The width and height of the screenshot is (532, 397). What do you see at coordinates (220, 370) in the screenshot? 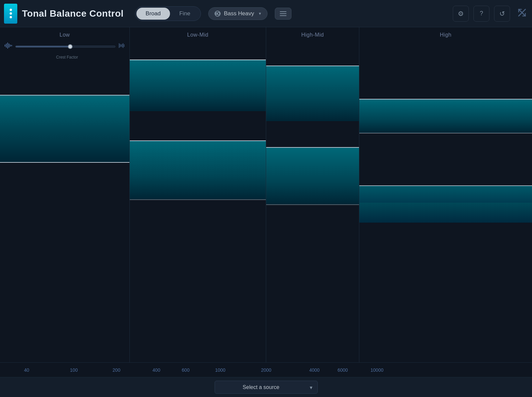
I see `axis-label-1000: 1000` at bounding box center [220, 370].